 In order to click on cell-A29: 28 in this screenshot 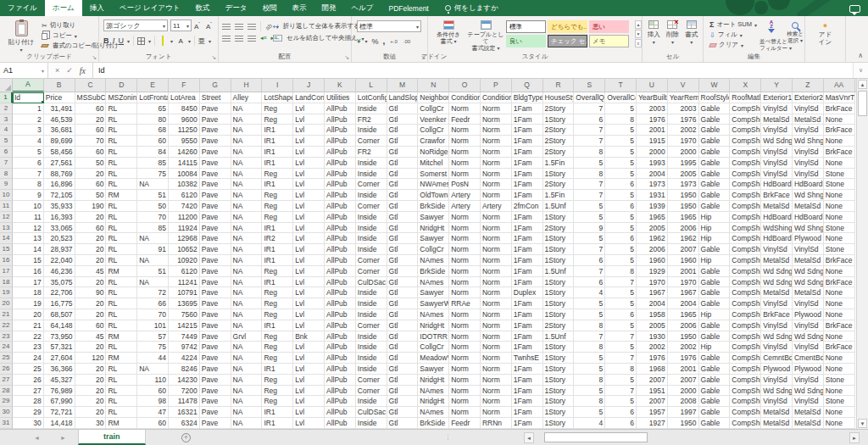, I will do `click(29, 402)`.